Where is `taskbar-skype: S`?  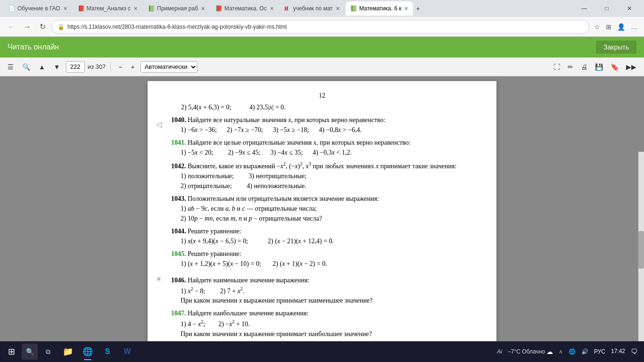 taskbar-skype: S is located at coordinates (107, 352).